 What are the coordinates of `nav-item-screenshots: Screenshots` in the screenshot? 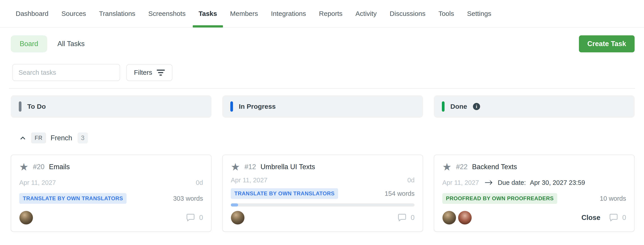 It's located at (167, 14).